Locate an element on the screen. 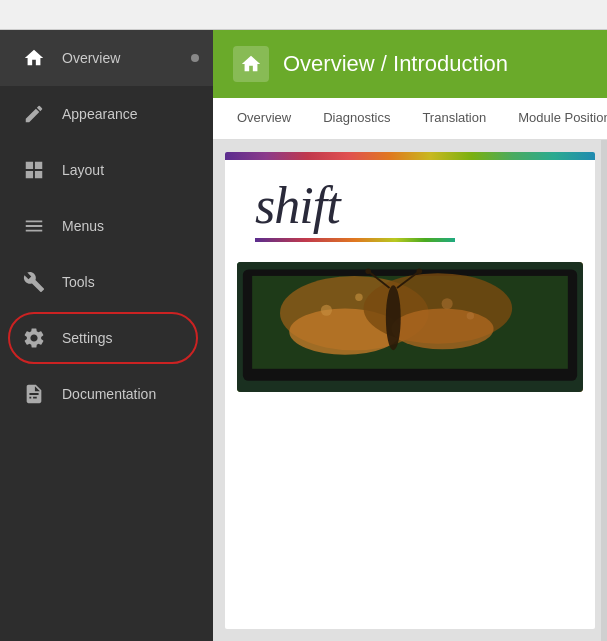 The height and width of the screenshot is (641, 607). top-bar is located at coordinates (304, 15).